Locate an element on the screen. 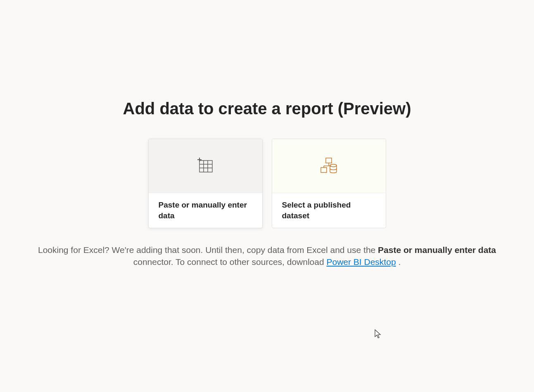 Image resolution: width=534 pixels, height=392 pixels. help-text: Looking for Excel? We're adding that soo… is located at coordinates (267, 256).